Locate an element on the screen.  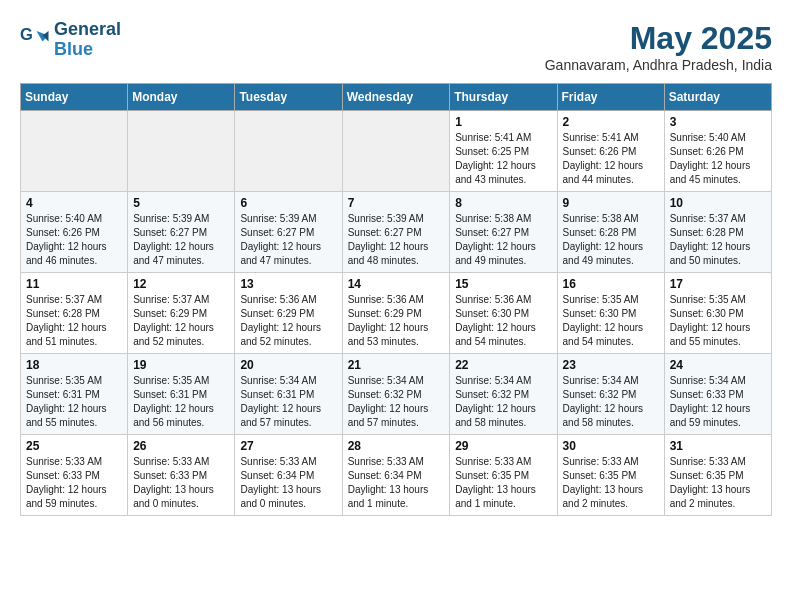
day-number: 27 is located at coordinates (288, 446).